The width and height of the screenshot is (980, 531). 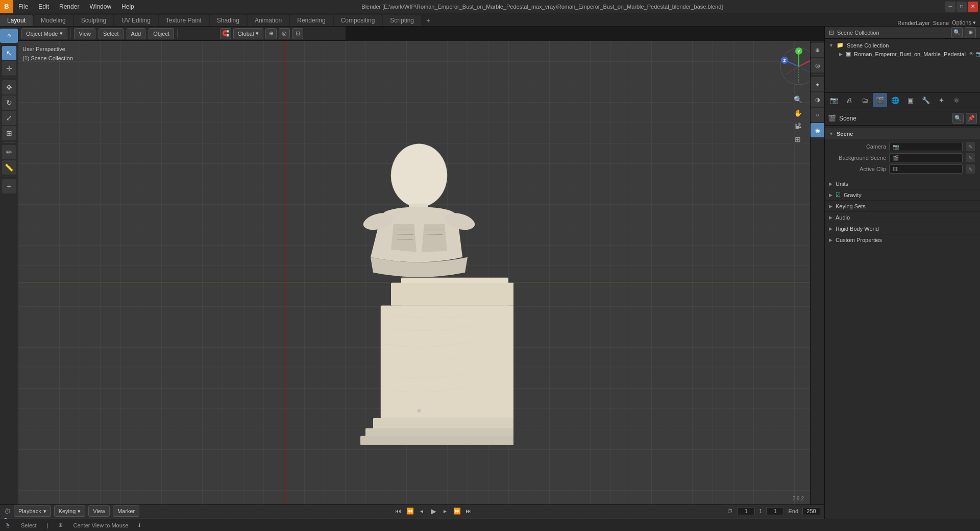 I want to click on props-pin: 📌, so click(x=971, y=118).